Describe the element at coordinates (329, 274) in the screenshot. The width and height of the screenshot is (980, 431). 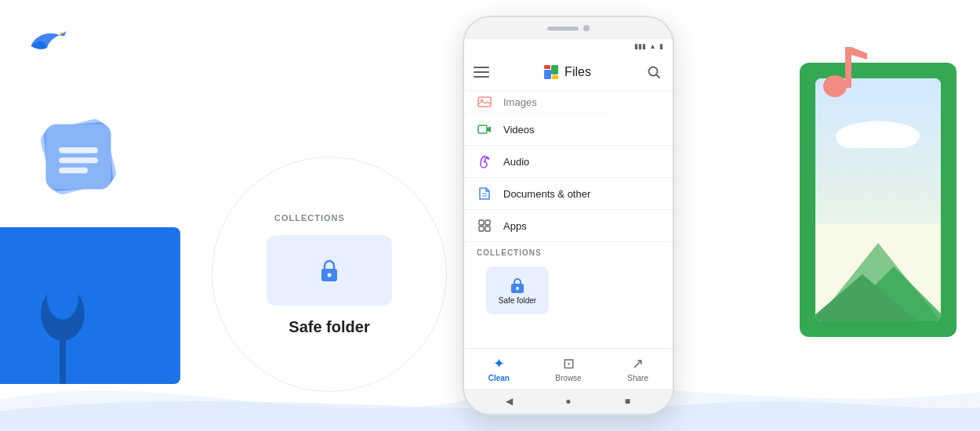
I see `circle-zoom-overlay: COLLECTIONS Safe folder` at that location.